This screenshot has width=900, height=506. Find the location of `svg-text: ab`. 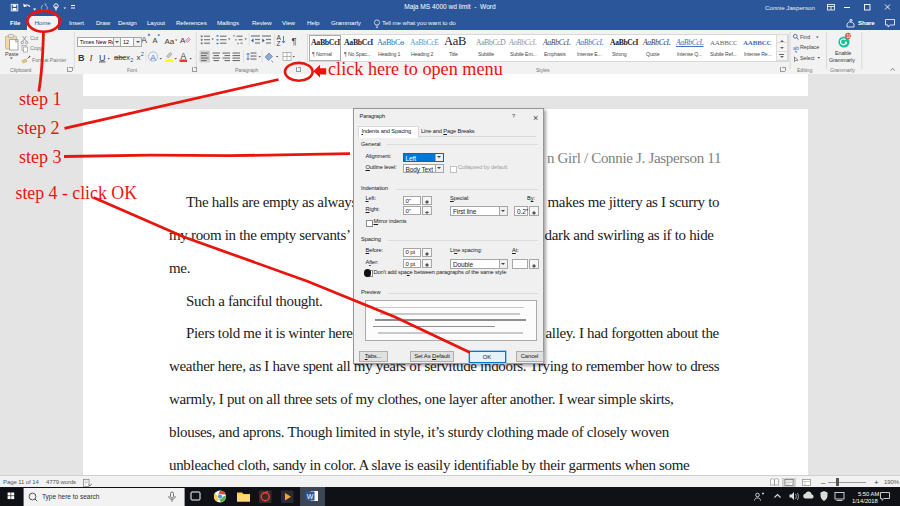

svg-text: ab is located at coordinates (796, 48).